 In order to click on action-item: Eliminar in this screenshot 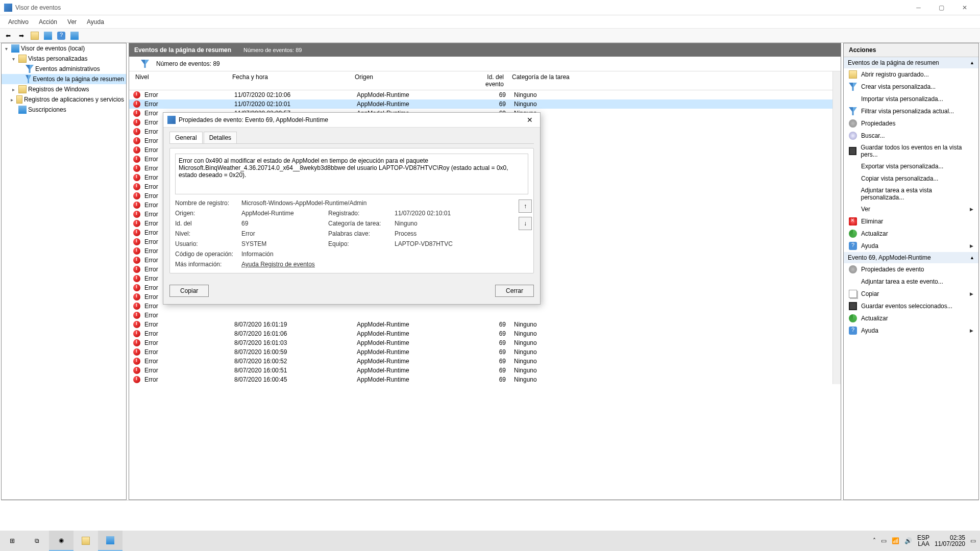, I will do `click(911, 221)`.